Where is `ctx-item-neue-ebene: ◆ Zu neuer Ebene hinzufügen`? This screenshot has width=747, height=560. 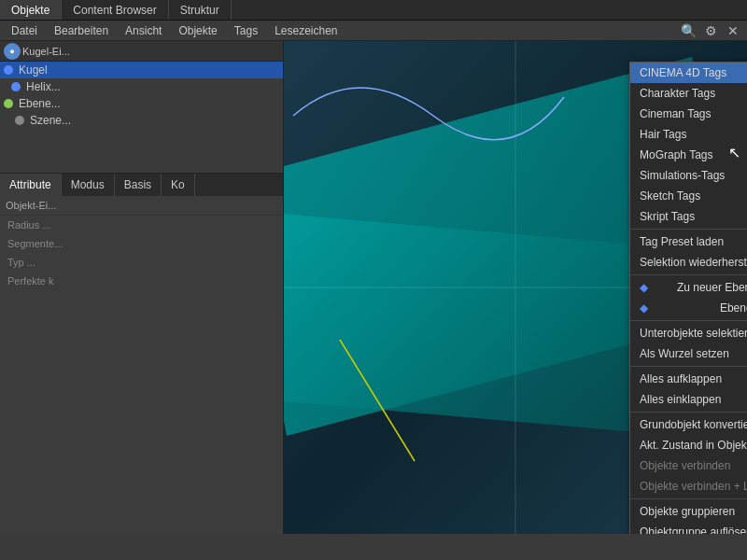 ctx-item-neue-ebene: ◆ Zu neuer Ebene hinzufügen is located at coordinates (689, 287).